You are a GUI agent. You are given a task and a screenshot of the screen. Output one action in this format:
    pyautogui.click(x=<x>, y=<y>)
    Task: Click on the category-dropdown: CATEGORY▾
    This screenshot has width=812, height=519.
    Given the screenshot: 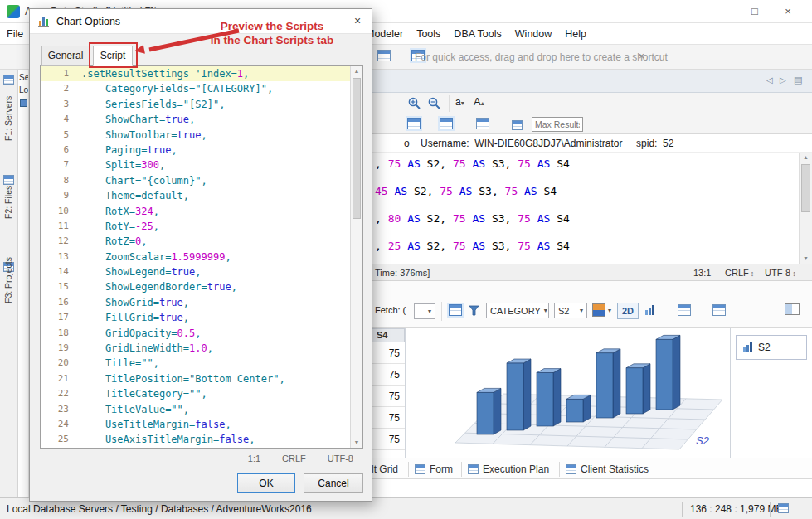 What is the action you would take?
    pyautogui.click(x=518, y=310)
    